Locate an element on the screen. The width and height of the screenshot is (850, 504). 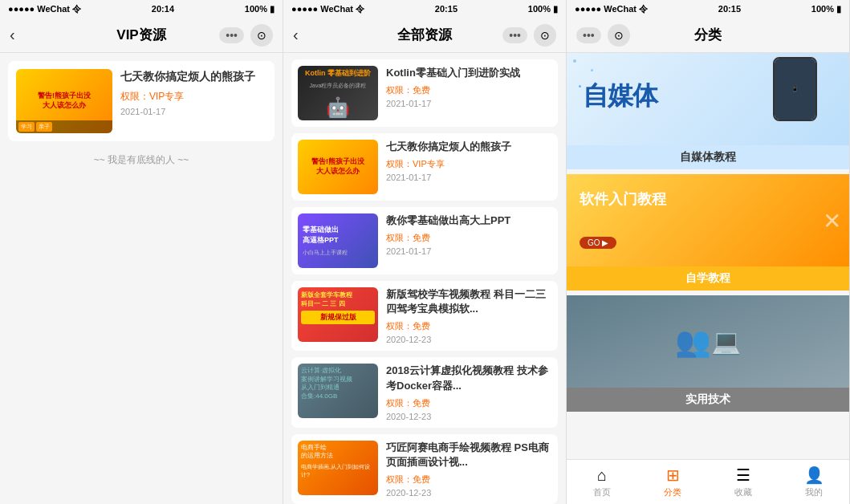
android-icon: 🤖 is located at coordinates (338, 108).